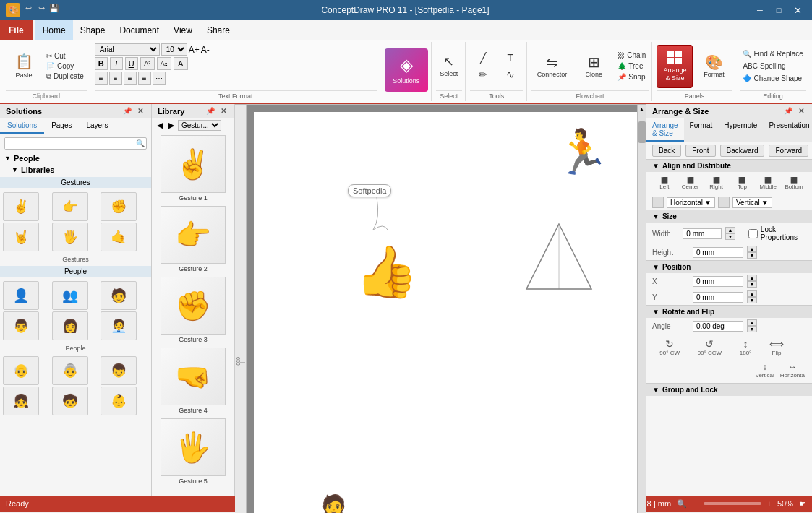  Describe the element at coordinates (583, 152) in the screenshot. I see `canvas-object-runner: 🏃` at that location.